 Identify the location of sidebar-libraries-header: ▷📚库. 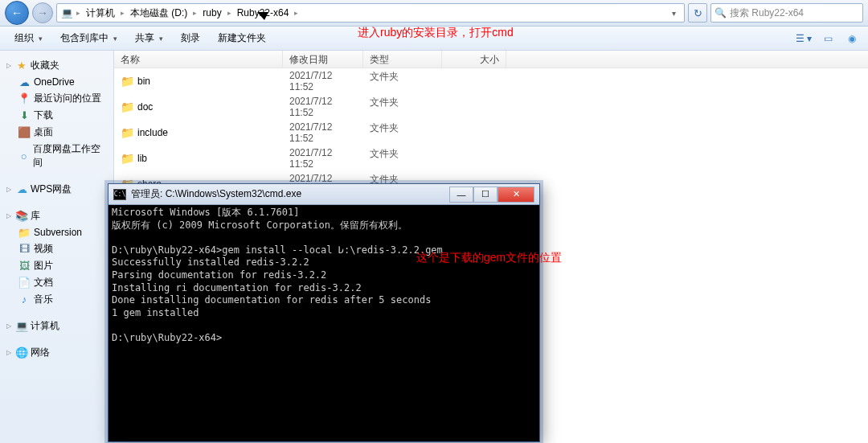
(56, 215).